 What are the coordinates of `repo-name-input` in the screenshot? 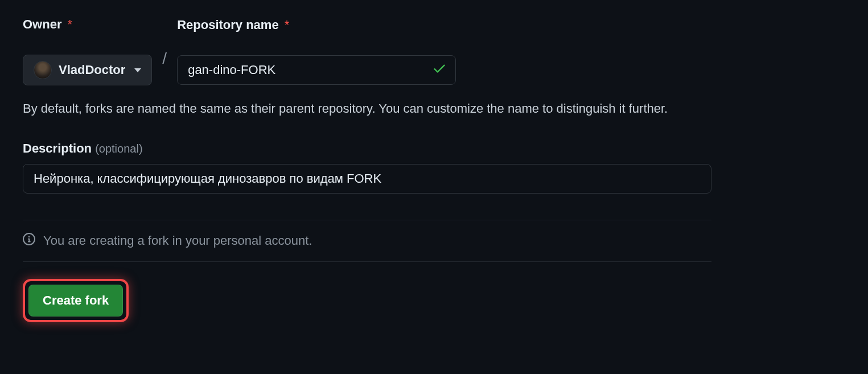 It's located at (316, 70).